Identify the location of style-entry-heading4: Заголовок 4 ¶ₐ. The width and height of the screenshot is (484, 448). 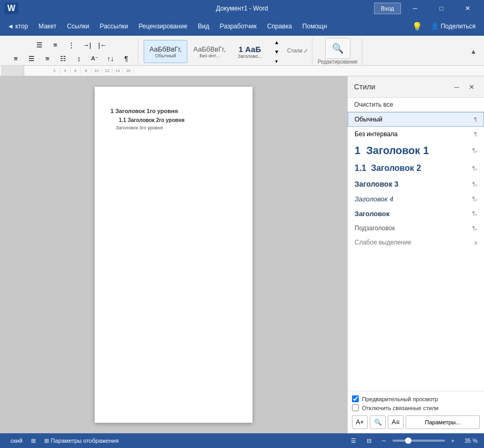
(416, 199).